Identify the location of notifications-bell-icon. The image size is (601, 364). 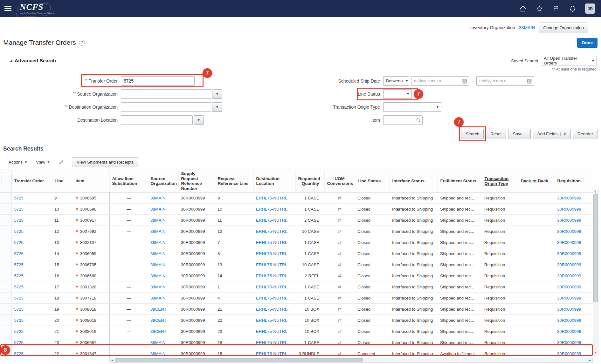
(572, 9).